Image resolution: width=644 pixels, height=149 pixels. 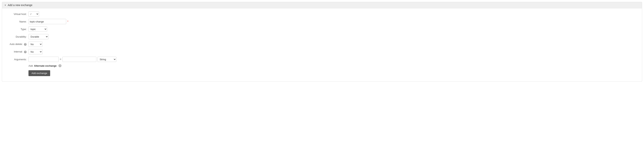 I want to click on name-label: Name:, so click(x=17, y=22).